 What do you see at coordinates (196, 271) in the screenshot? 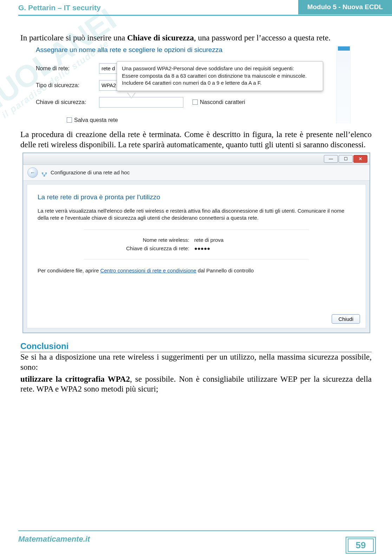
I see `share-files-line: Per condividere file, aprire Centro conn…` at bounding box center [196, 271].